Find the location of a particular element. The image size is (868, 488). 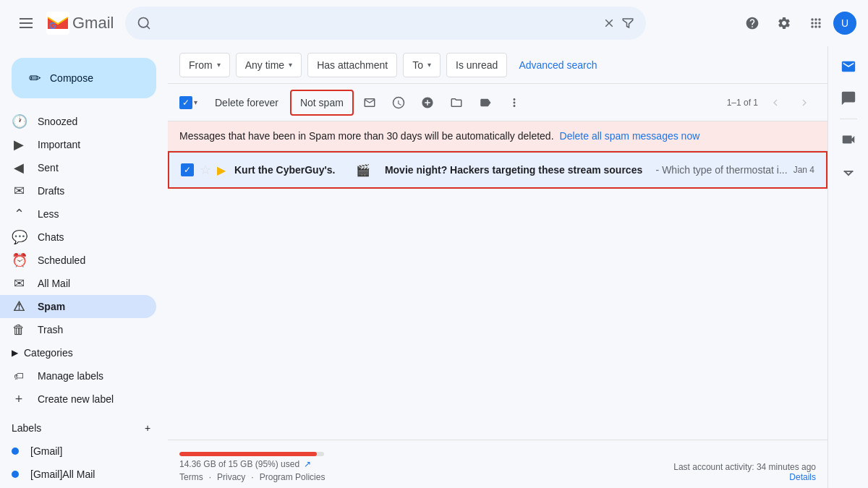

sidebar-item-less: ⌃ Less is located at coordinates (78, 214).